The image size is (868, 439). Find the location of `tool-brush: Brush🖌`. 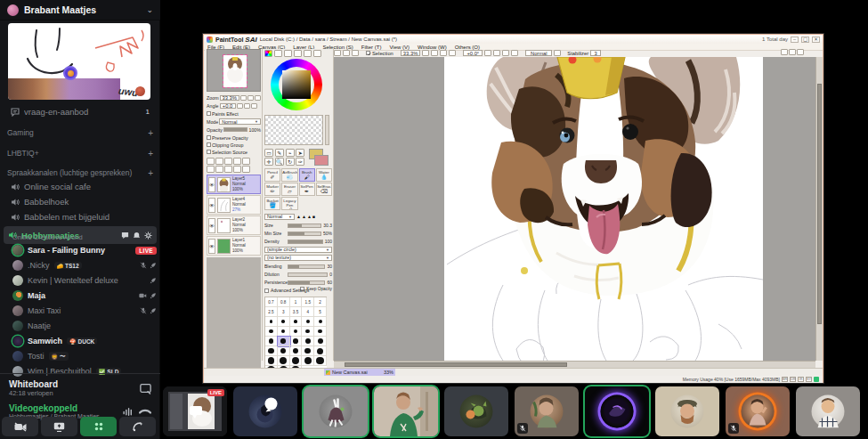

tool-brush: Brush🖌 is located at coordinates (307, 175).